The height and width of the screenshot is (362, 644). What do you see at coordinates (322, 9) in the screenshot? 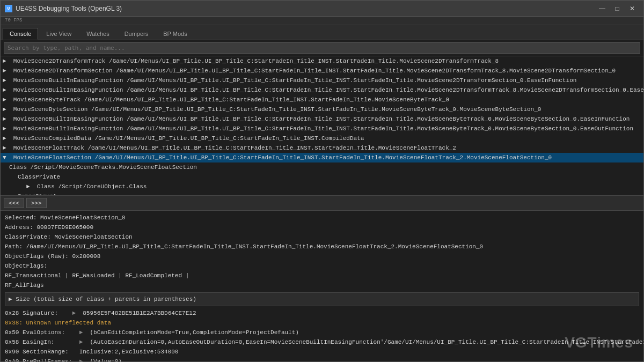
I see `title-bar: U UE4SS Debugging Tools (OpenGL 3) — □ ✕` at bounding box center [322, 9].